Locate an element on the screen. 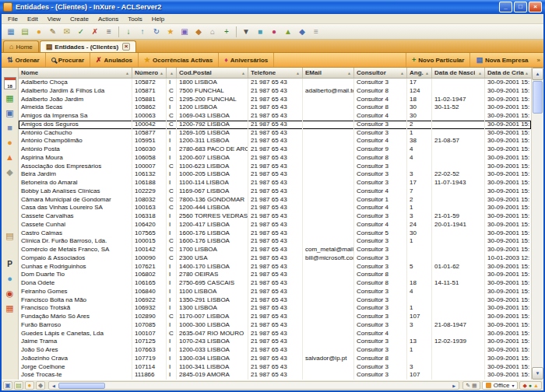 This screenshot has width=545, height=392. procurar-button: Procurar is located at coordinates (69, 60).